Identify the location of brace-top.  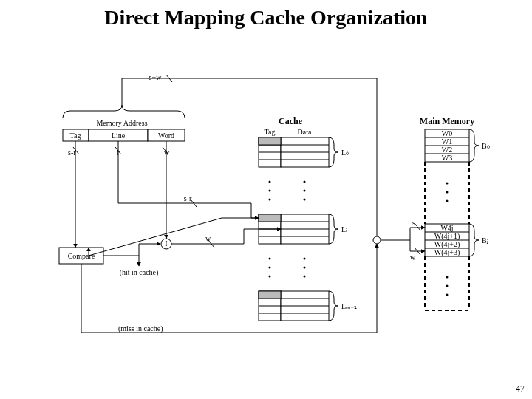
(124, 112).